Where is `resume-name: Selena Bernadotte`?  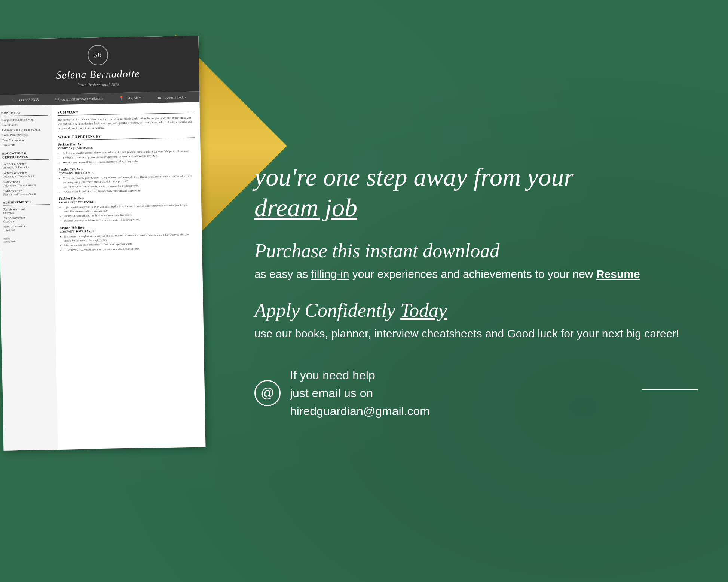
resume-name: Selena Bernadotte is located at coordinates (98, 74).